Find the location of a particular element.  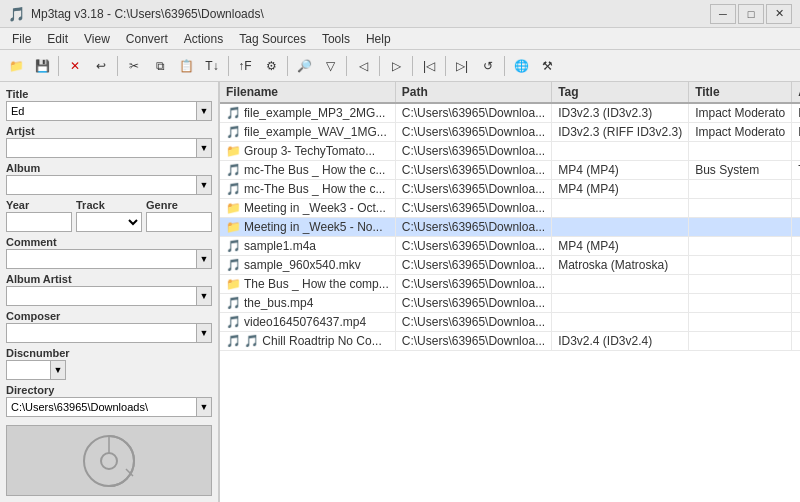

composer-input is located at coordinates (101, 333).